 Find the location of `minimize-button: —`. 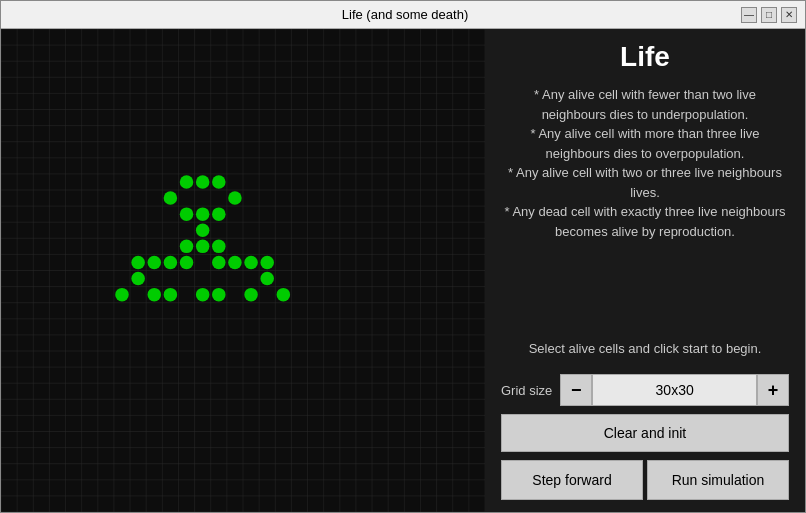

minimize-button: — is located at coordinates (749, 15).